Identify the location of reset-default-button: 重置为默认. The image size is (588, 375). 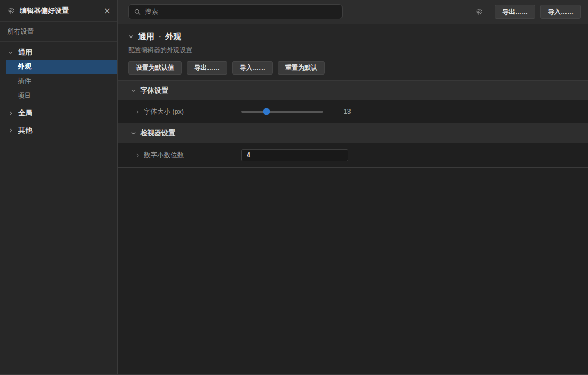
(301, 68).